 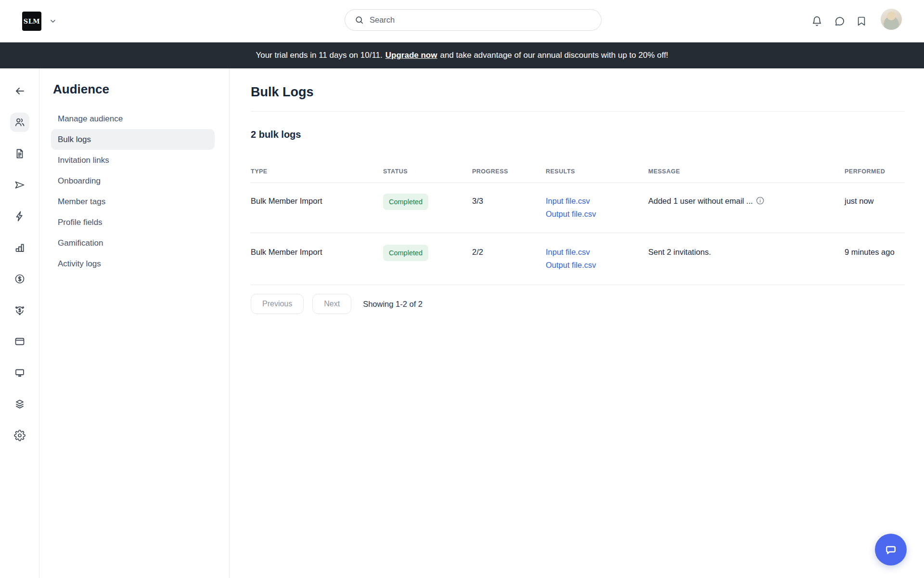 What do you see at coordinates (760, 200) in the screenshot?
I see `info-icon` at bounding box center [760, 200].